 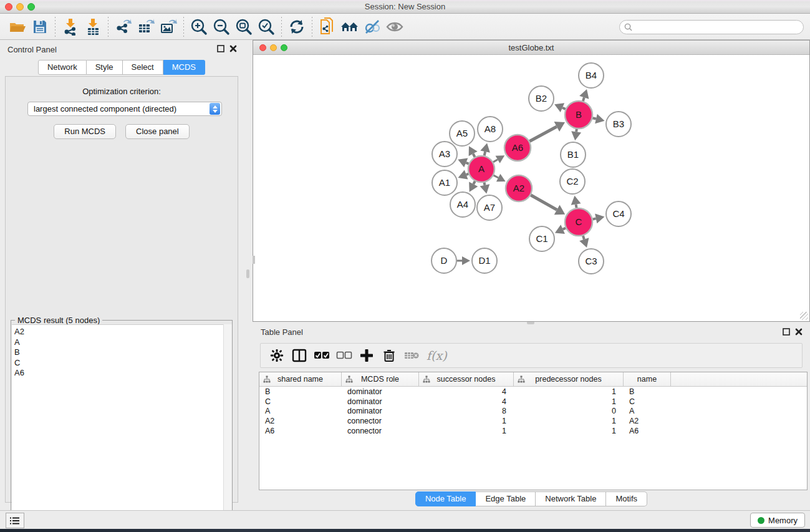 What do you see at coordinates (506, 499) in the screenshot?
I see `tab-edge-table: Edge Table` at bounding box center [506, 499].